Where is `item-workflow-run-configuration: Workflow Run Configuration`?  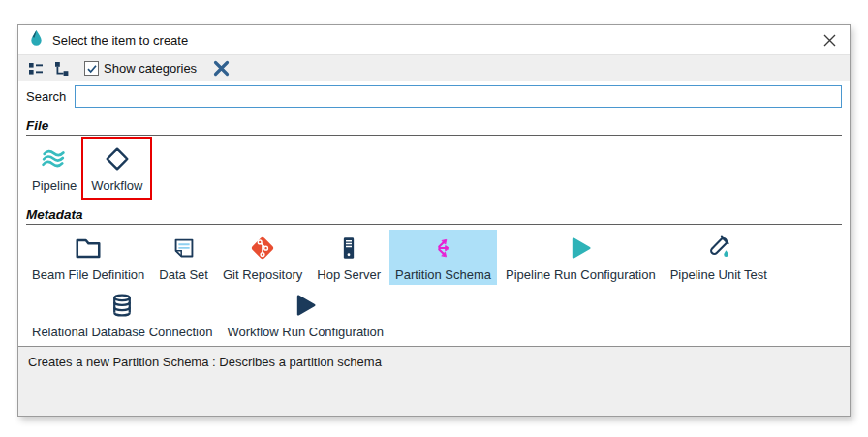
item-workflow-run-configuration: Workflow Run Configuration is located at coordinates (305, 314).